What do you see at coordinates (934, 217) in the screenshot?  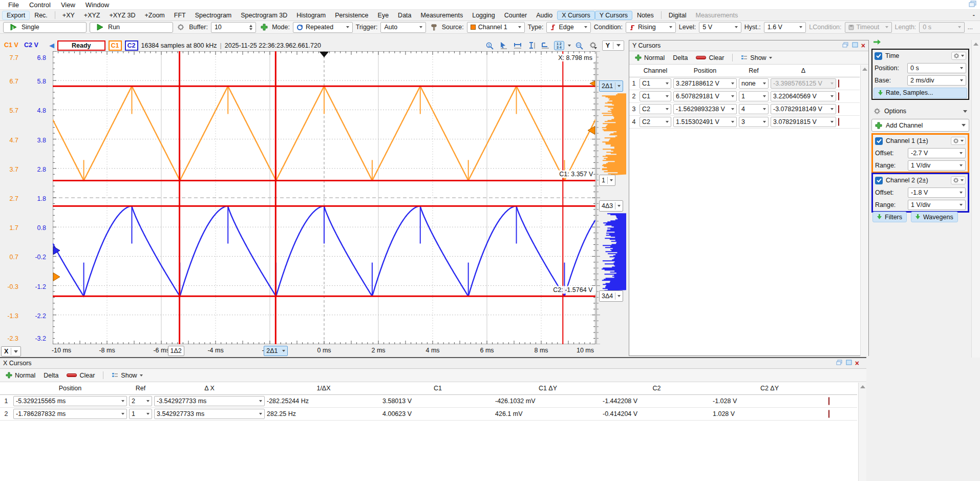 I see `wavegens-button: Wavegens` at bounding box center [934, 217].